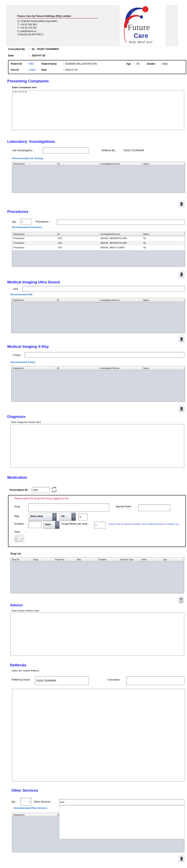 This screenshot has height=868, width=187. What do you see at coordinates (45, 49) in the screenshot?
I see `consulted-by-value: Dr. TAZIO TOURNIER` at bounding box center [45, 49].